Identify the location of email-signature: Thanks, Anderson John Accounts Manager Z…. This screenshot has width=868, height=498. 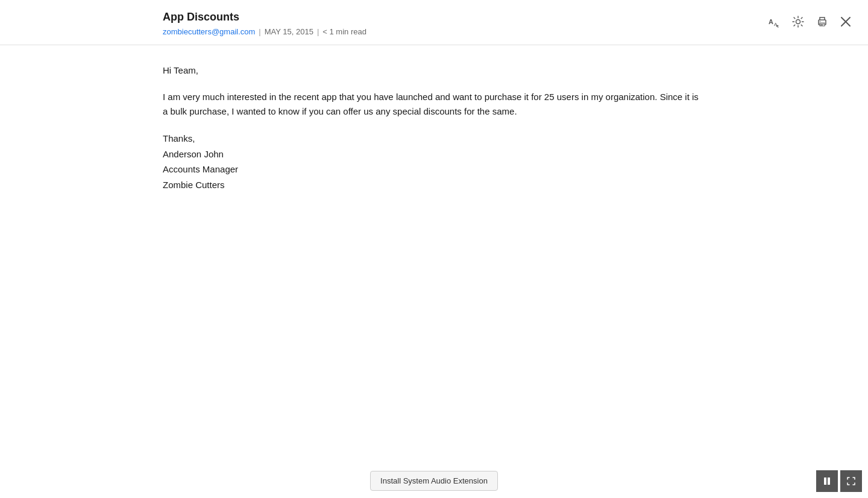
(434, 162).